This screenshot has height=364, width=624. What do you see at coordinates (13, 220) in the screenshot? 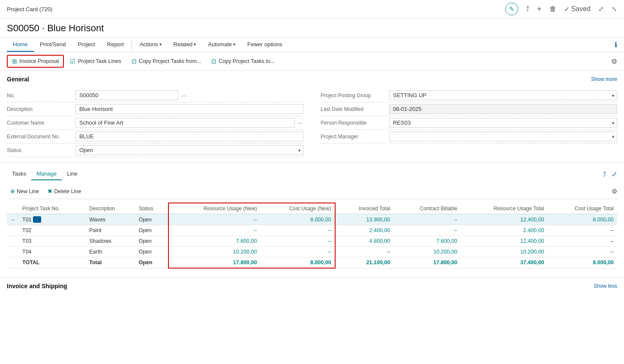
I see `row-arrow-icon: →` at bounding box center [13, 220].